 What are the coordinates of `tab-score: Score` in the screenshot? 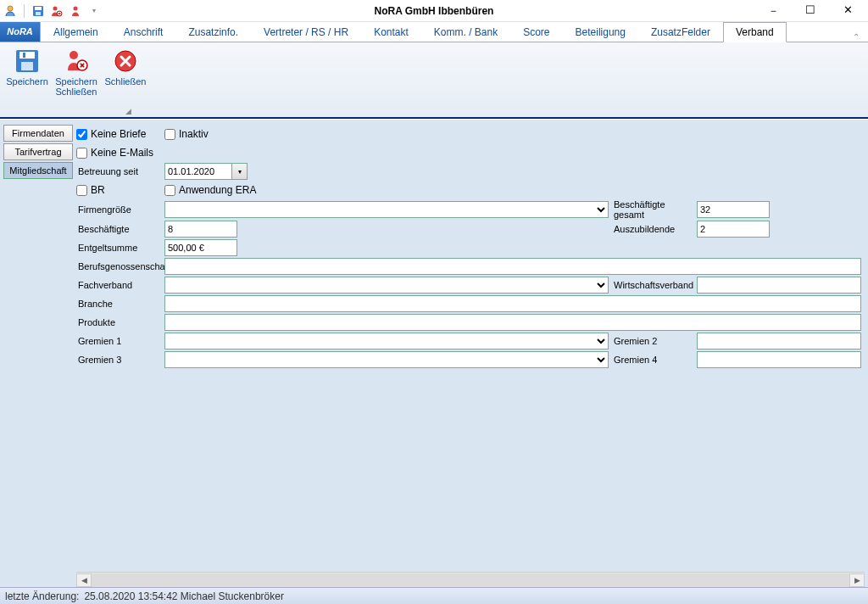 It's located at (536, 31).